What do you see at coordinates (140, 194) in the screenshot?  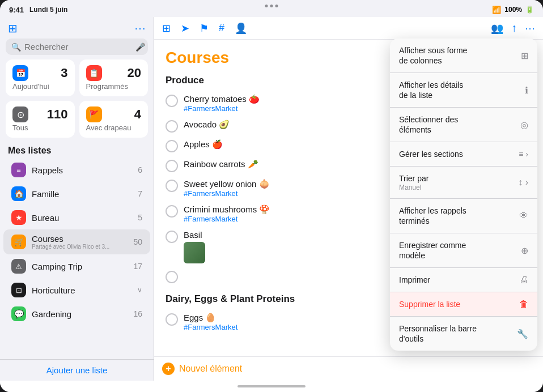 I see `famille-count: 7` at bounding box center [140, 194].